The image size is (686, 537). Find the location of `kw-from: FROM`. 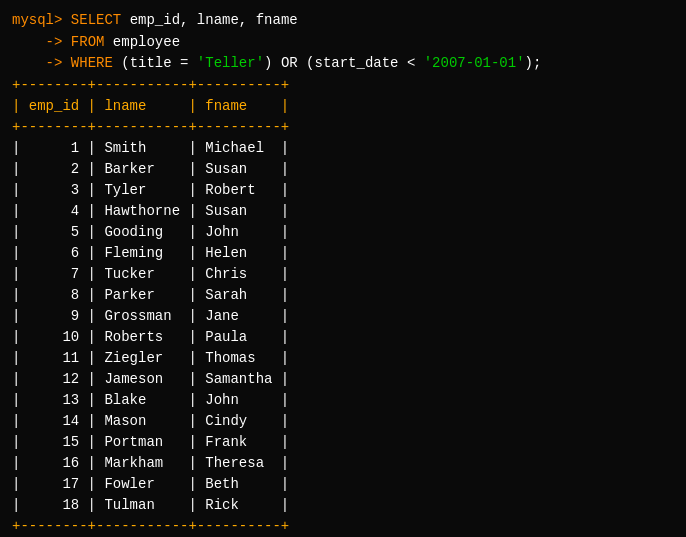

kw-from: FROM is located at coordinates (88, 42).